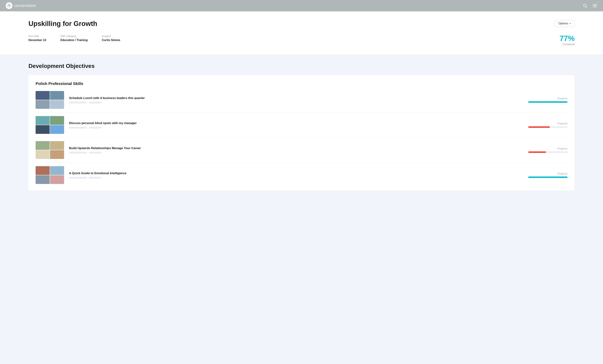  Describe the element at coordinates (296, 148) in the screenshot. I see `objective-name-3: Build Upwards Relationships Manage Your …` at that location.